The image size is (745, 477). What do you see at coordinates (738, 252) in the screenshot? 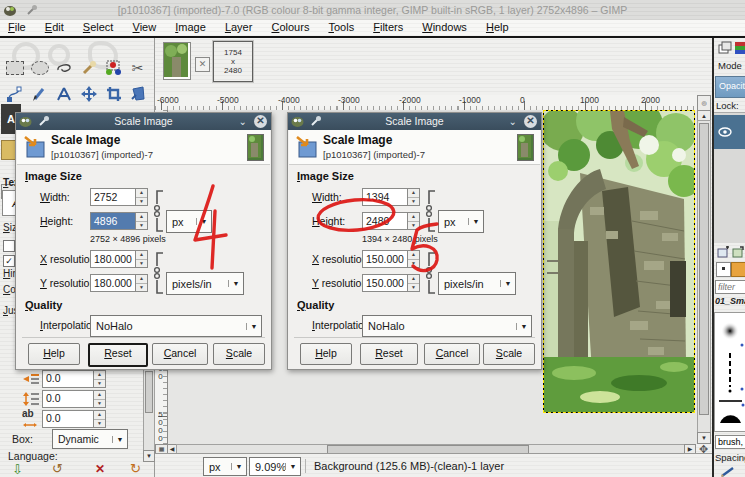
I see `raise-layer-icon` at bounding box center [738, 252].